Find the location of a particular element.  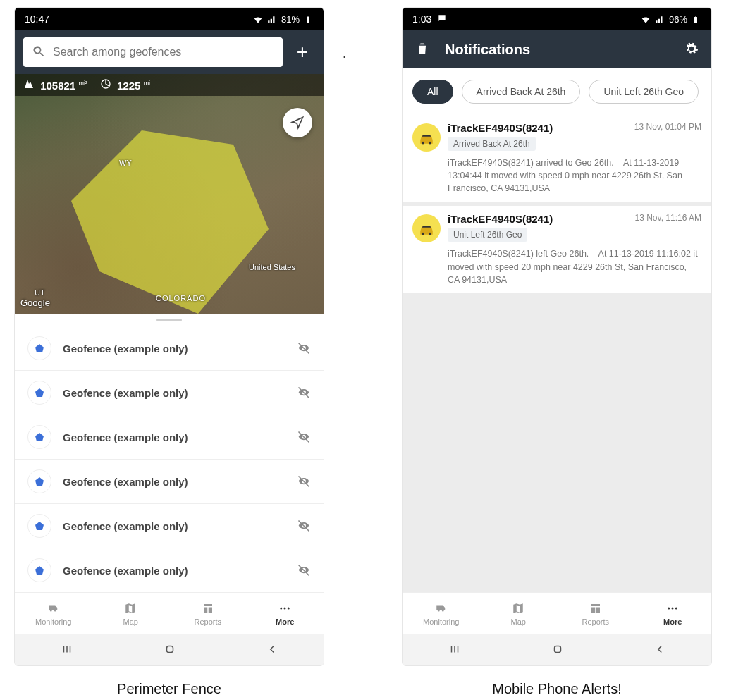

status-left: 1:03 is located at coordinates (430, 20).